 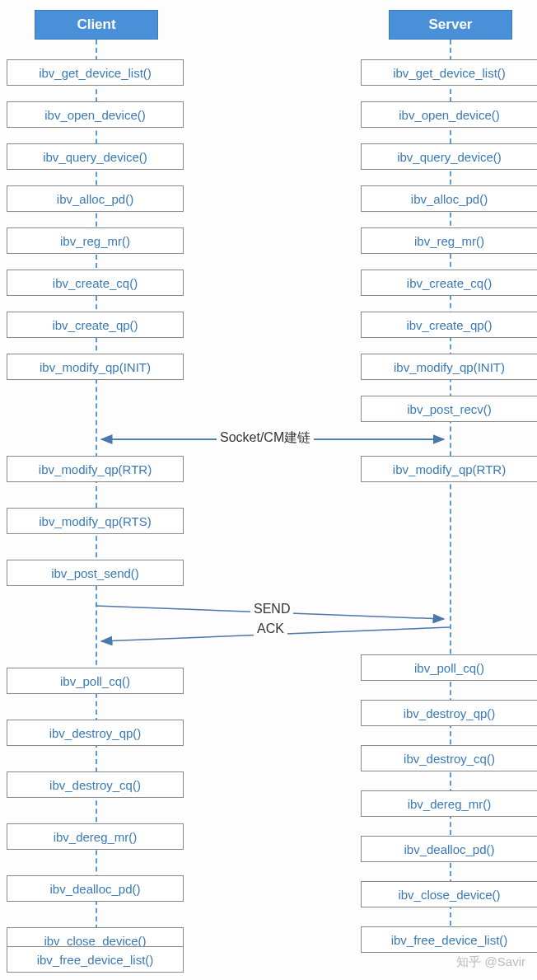 What do you see at coordinates (449, 241) in the screenshot?
I see `server-step: ibv_reg_mr()` at bounding box center [449, 241].